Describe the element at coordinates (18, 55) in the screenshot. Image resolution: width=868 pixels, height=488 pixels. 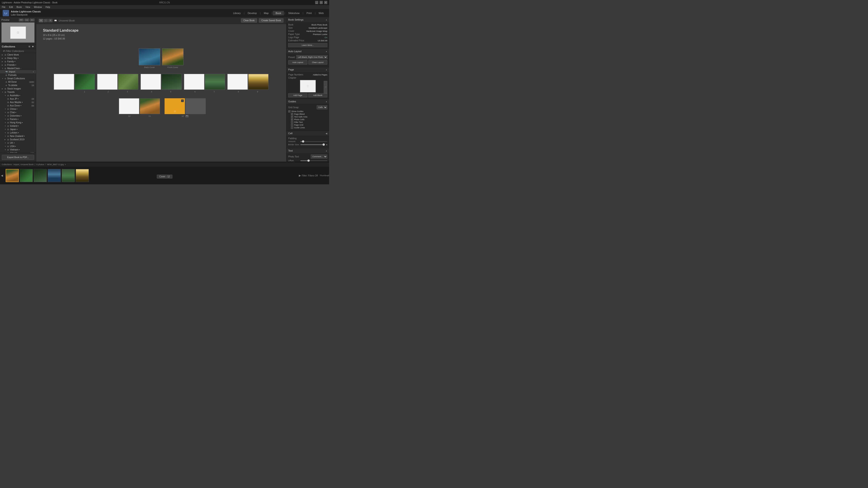
I see `tree-client-work: ▶ ⊞ Client Work` at that location.